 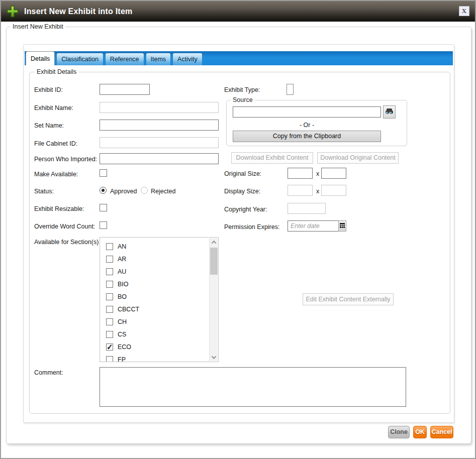 What do you see at coordinates (159, 299) in the screenshot?
I see `sections-listbox: AN AR AU BIO BO CBCCT CH CS ECO FP` at bounding box center [159, 299].